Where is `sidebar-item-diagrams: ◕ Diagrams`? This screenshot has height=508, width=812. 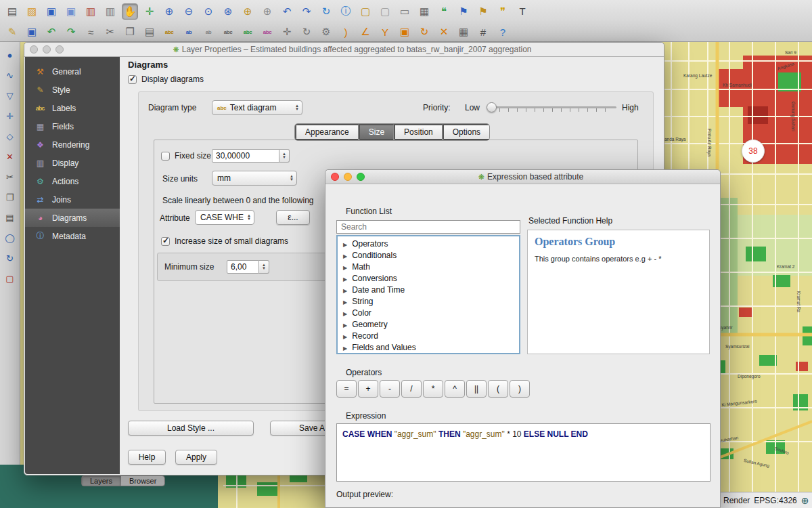
sidebar-item-diagrams: ◕ Diagrams is located at coordinates (72, 218).